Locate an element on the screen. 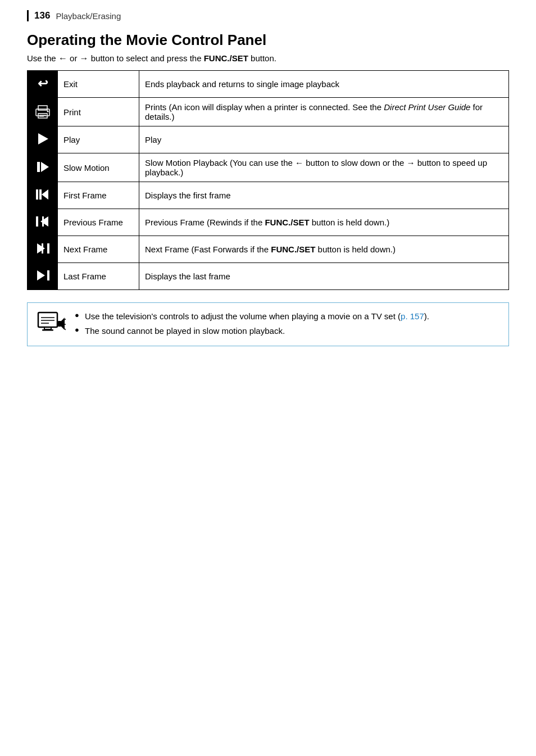 This screenshot has width=536, height=756. table-row: ↩ ExitEnds playback and returns to singl… is located at coordinates (269, 84).